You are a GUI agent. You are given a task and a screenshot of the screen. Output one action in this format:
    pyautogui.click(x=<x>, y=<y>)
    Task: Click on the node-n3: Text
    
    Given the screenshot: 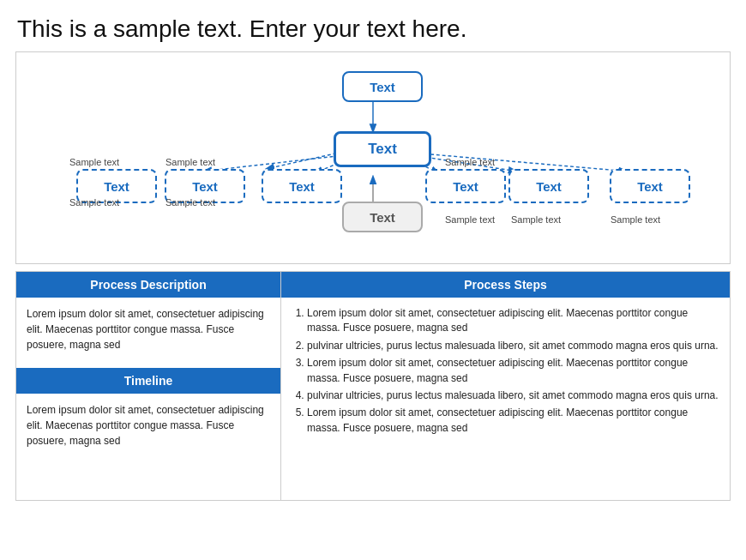 What is the action you would take?
    pyautogui.click(x=302, y=186)
    